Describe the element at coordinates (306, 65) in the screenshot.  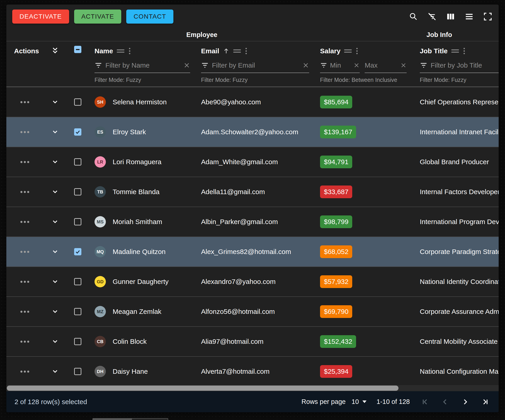
I see `clear-email-filter-icon` at that location.